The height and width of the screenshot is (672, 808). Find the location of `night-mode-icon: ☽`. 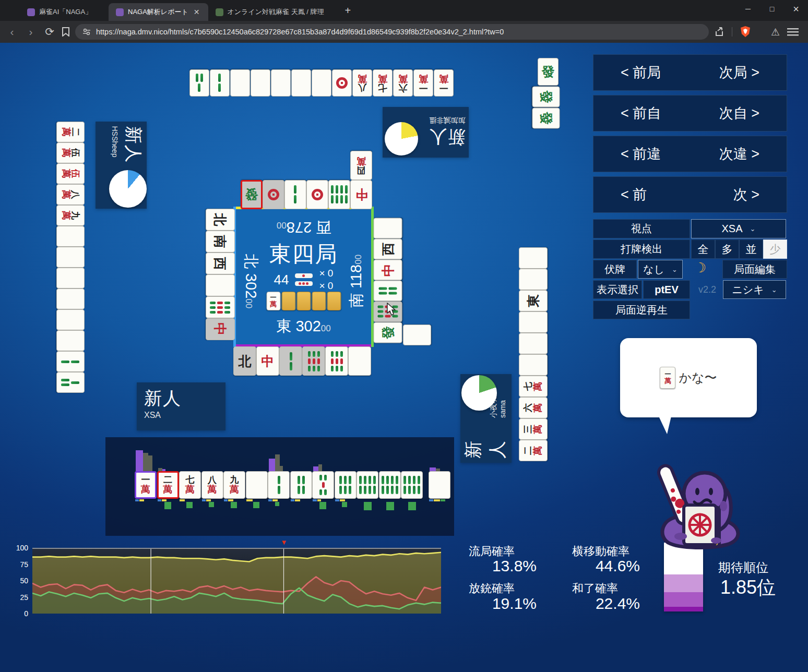

night-mode-icon: ☽ is located at coordinates (700, 268).